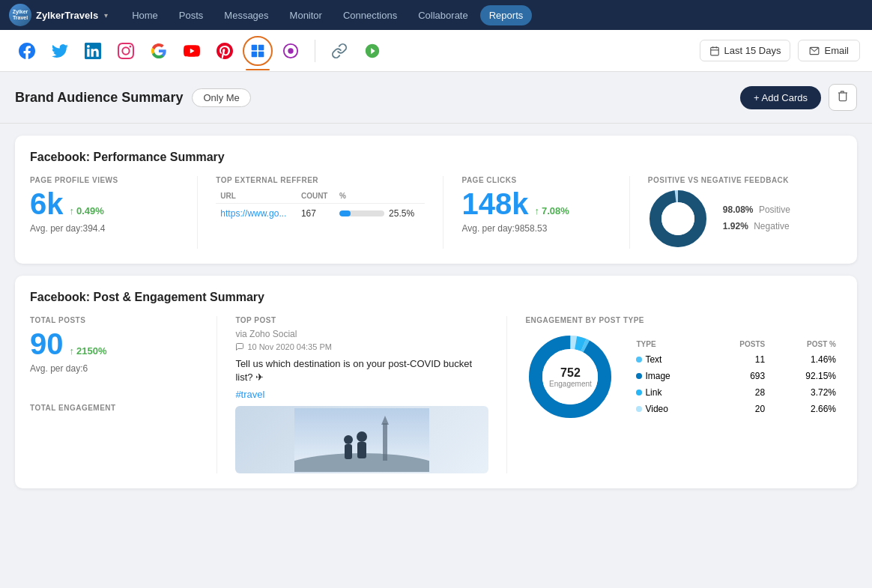 The height and width of the screenshot is (588, 872). What do you see at coordinates (370, 15) in the screenshot?
I see `nav-item-connections: Connections` at bounding box center [370, 15].